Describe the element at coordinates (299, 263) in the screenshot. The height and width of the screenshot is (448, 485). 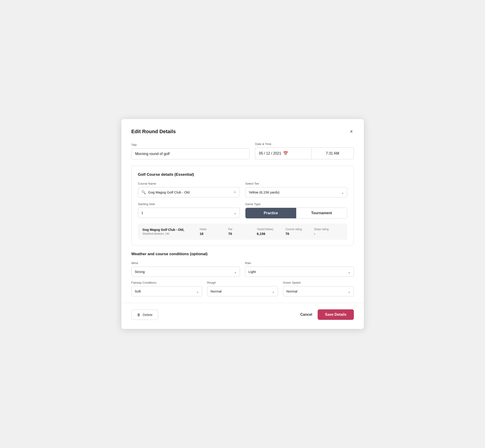
I see `rain-label: Rain` at that location.